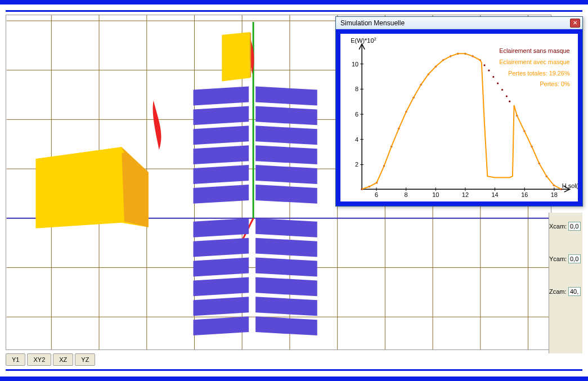 The width and height of the screenshot is (588, 381). What do you see at coordinates (535, 62) in the screenshot?
I see `legend-avec: Eclairement avec masque` at bounding box center [535, 62].